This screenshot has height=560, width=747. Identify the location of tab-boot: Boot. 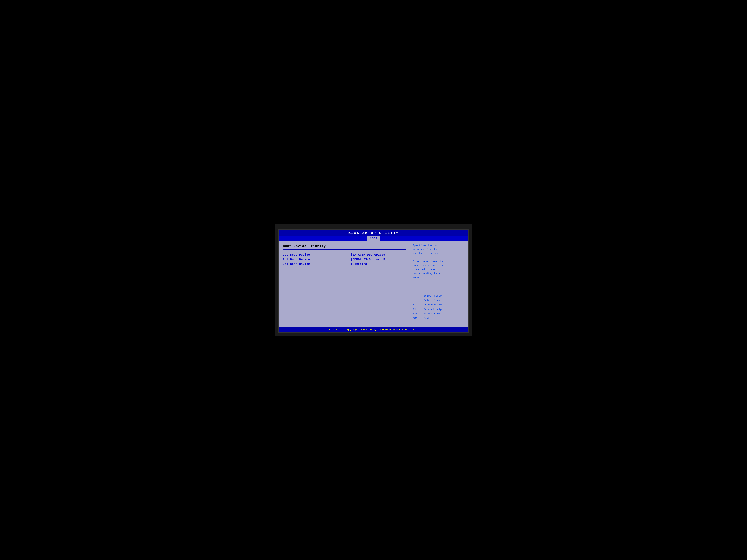
(374, 238).